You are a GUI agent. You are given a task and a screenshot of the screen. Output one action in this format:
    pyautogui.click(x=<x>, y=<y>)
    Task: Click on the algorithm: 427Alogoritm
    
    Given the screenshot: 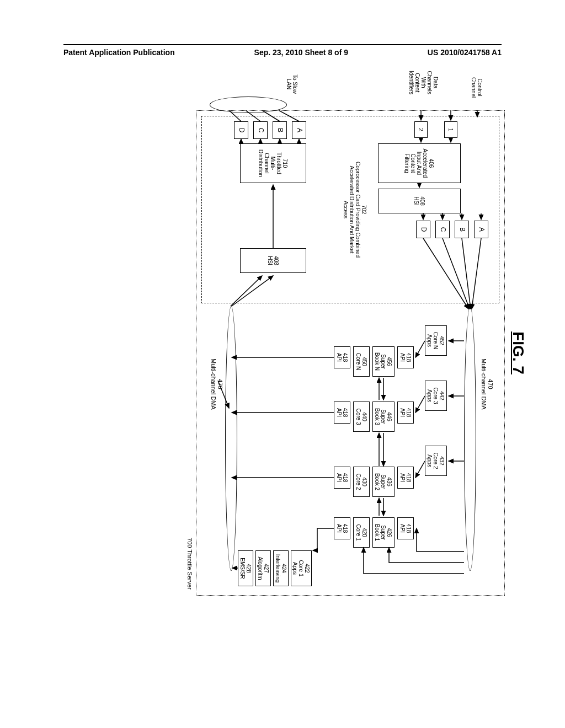 What is the action you would take?
    pyautogui.click(x=263, y=568)
    